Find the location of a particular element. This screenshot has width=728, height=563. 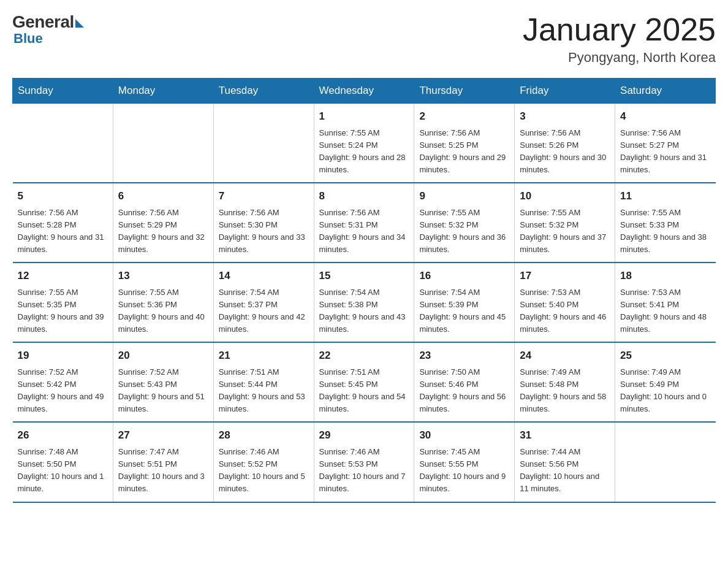

day-cell: 15Sunrise: 7:54 AM Sunset: 5:38 PM Dayli… is located at coordinates (364, 302).